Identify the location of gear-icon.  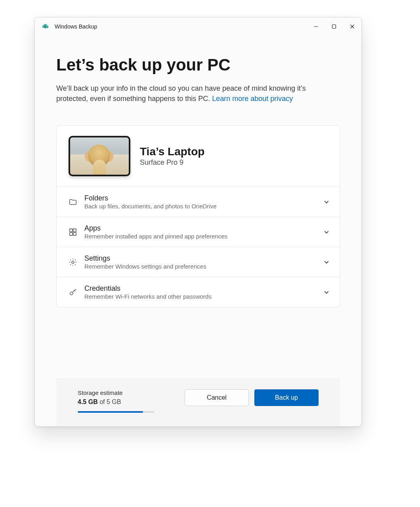
(73, 262).